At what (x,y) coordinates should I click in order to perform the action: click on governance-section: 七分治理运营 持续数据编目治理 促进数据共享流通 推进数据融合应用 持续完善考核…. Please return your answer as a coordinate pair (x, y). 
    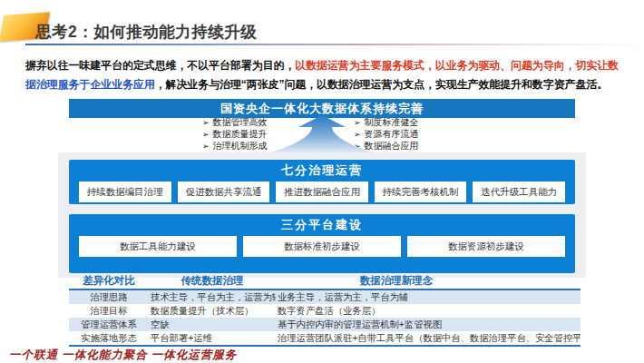
    Looking at the image, I should click on (322, 182).